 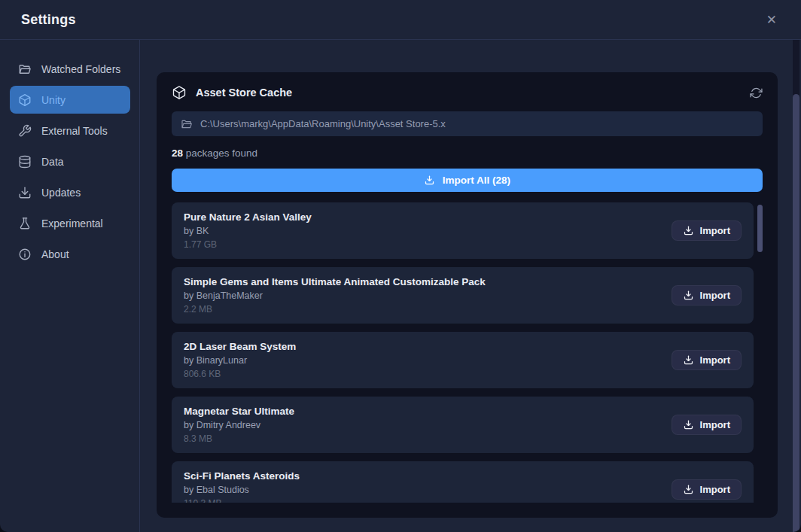 What do you see at coordinates (70, 223) in the screenshot?
I see `sidebar-item-experimental: Experimental` at bounding box center [70, 223].